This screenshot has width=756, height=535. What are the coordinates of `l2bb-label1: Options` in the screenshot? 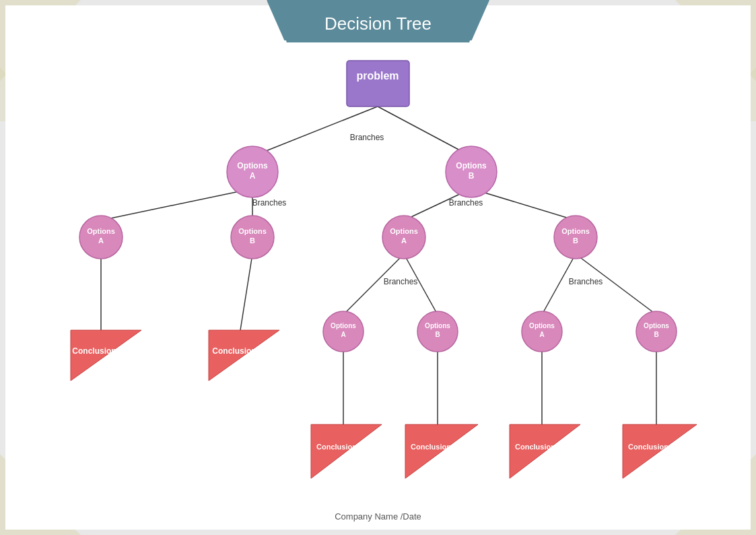 It's located at (576, 231).